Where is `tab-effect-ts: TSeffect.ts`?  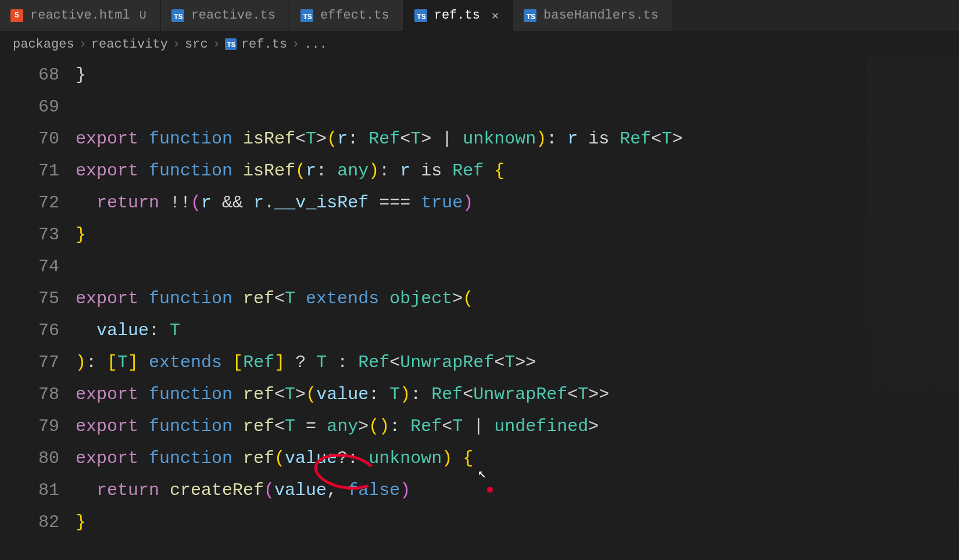 tab-effect-ts: TSeffect.ts is located at coordinates (347, 15).